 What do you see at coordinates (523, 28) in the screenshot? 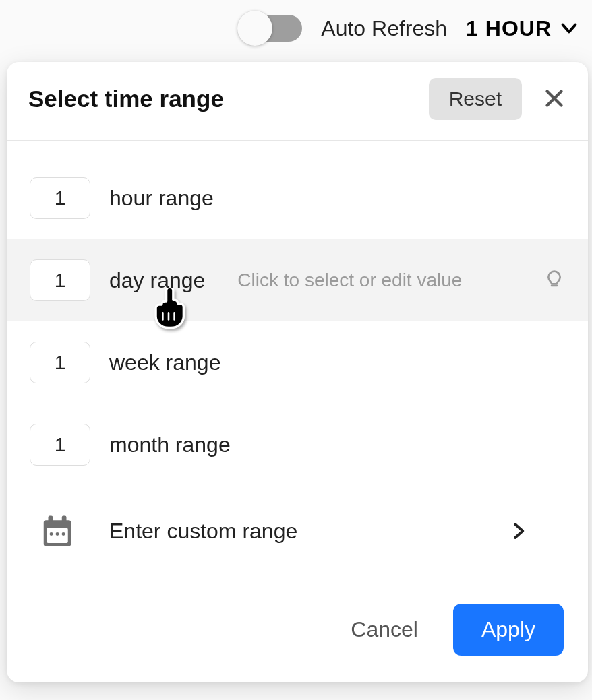
I see `time-range-selector: 1 HOUR` at bounding box center [523, 28].